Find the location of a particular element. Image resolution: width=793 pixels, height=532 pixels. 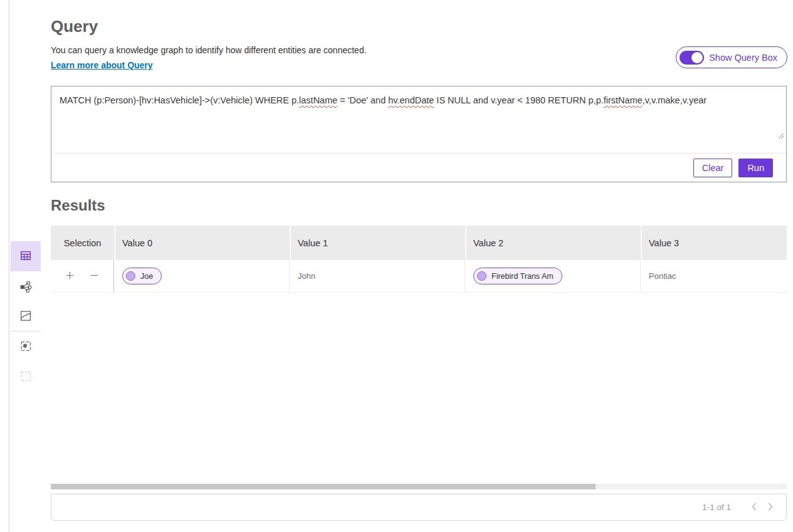

query-box-footer: Clear Run is located at coordinates (419, 168).